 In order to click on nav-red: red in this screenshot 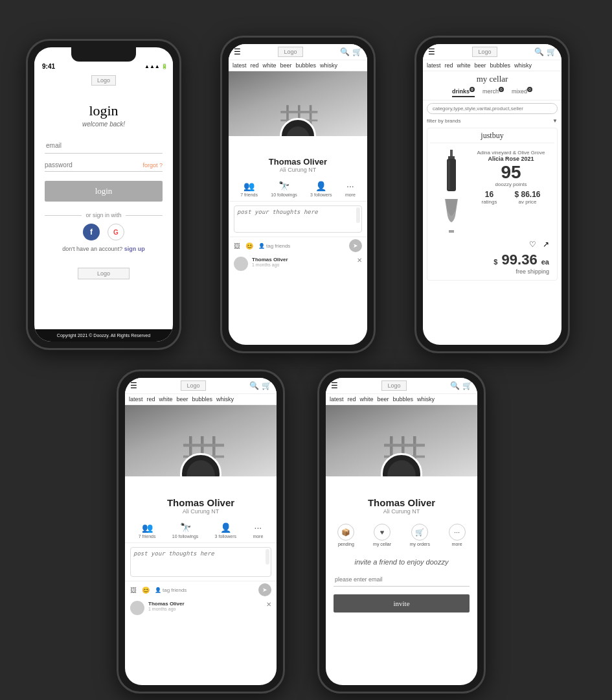, I will do `click(255, 65)`.